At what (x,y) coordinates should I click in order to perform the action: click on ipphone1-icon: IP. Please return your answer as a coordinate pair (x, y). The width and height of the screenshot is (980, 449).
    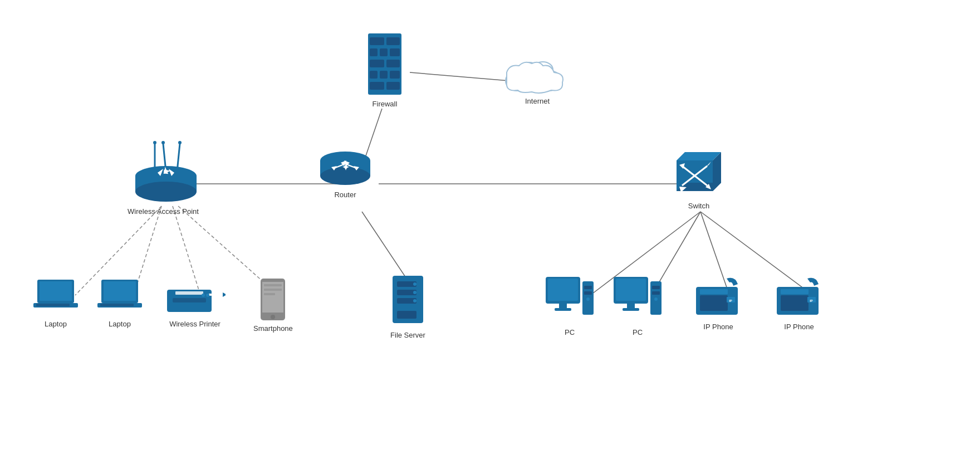
    Looking at the image, I should click on (718, 298).